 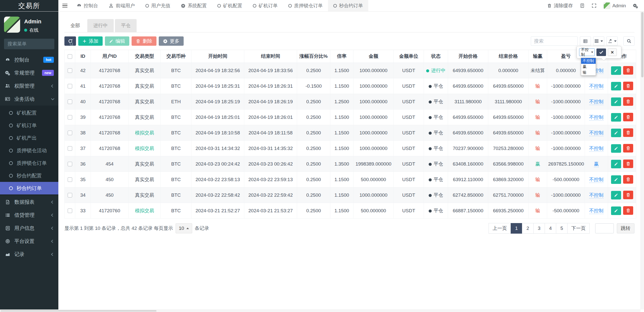 I want to click on select-option: 不控制, so click(x=588, y=61).